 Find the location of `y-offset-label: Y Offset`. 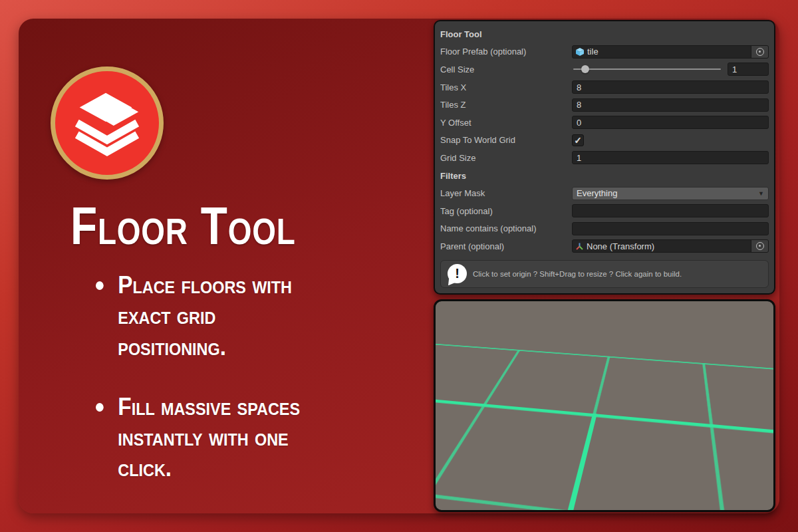

y-offset-label: Y Offset is located at coordinates (506, 122).